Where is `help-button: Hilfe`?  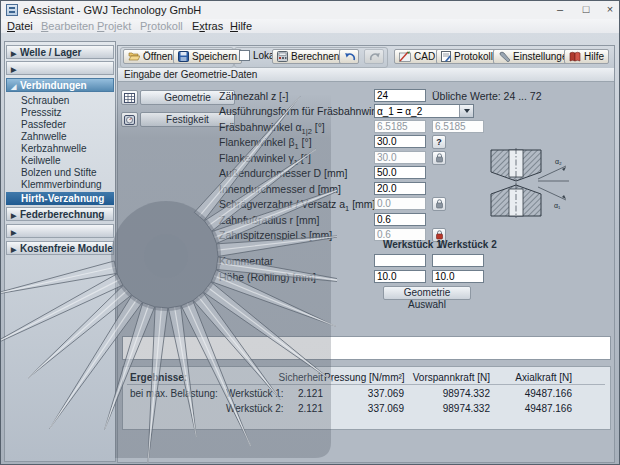
help-button: Hilfe is located at coordinates (586, 56).